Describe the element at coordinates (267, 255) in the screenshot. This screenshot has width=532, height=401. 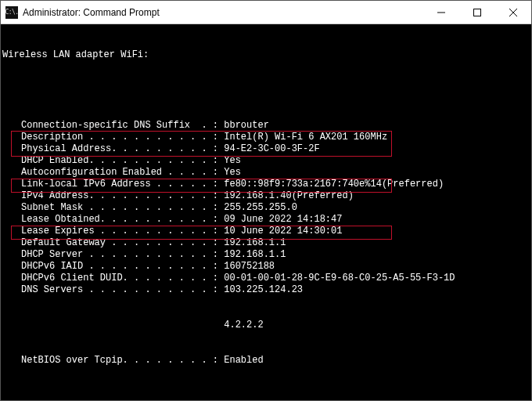
I see `config-line: DHCP Server . . . . . . . . . . . : 192.…` at that location.